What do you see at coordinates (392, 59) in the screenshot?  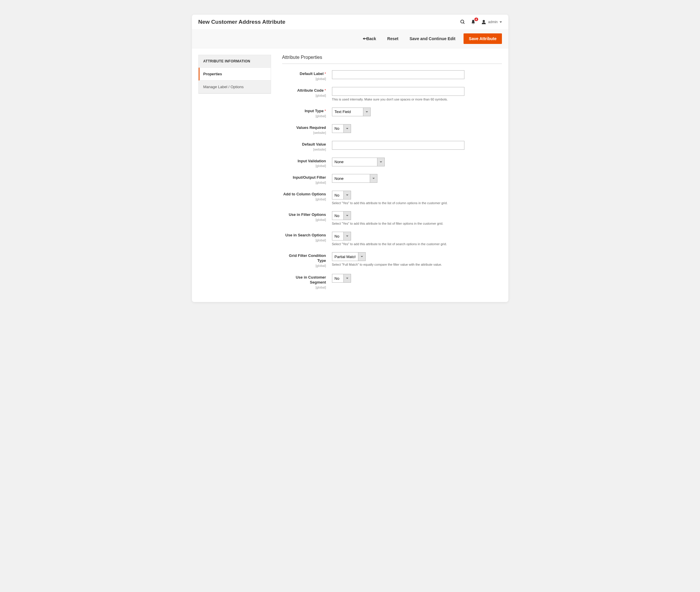 I see `section-title: Attribute Properties` at bounding box center [392, 59].